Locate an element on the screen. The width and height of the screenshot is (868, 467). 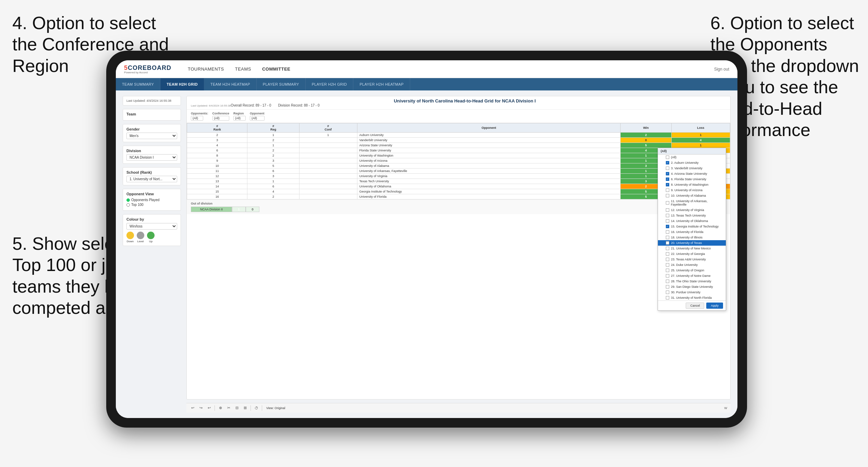
cell-name: University of Arkansas, Fayetteville is located at coordinates (489, 171).